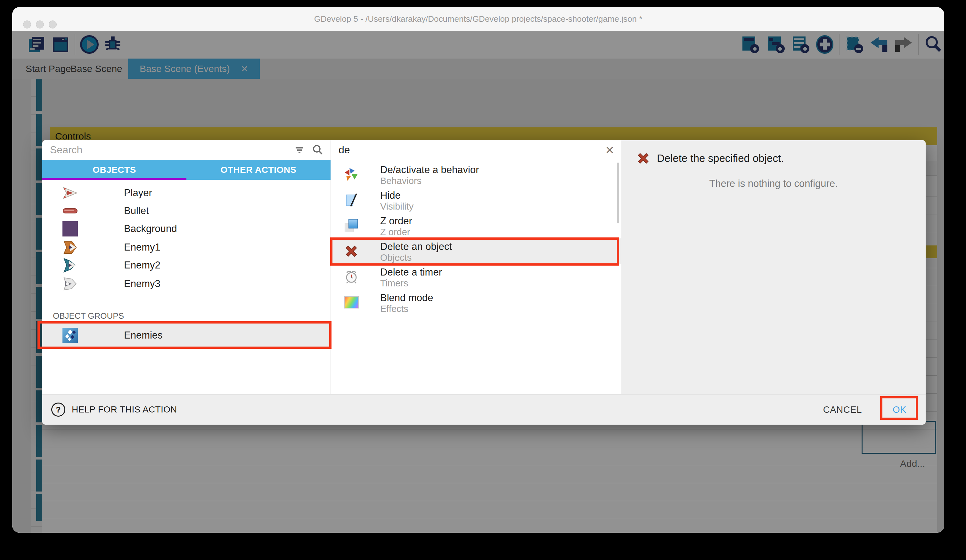 Image resolution: width=966 pixels, height=560 pixels. Describe the element at coordinates (610, 150) in the screenshot. I see `clear-search-icon: ✕` at that location.